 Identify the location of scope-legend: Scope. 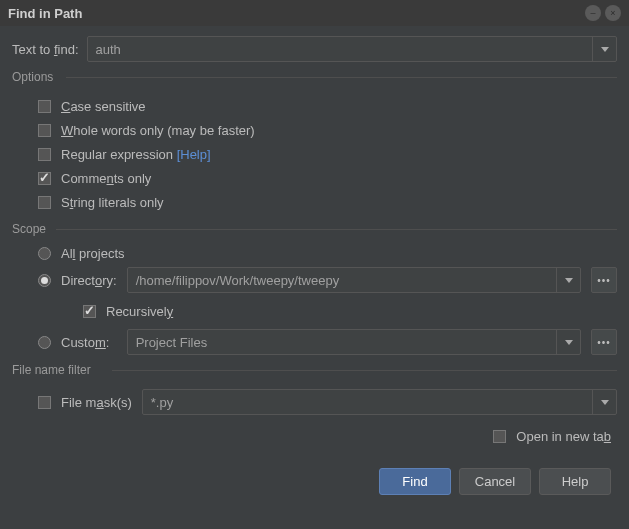
(314, 229).